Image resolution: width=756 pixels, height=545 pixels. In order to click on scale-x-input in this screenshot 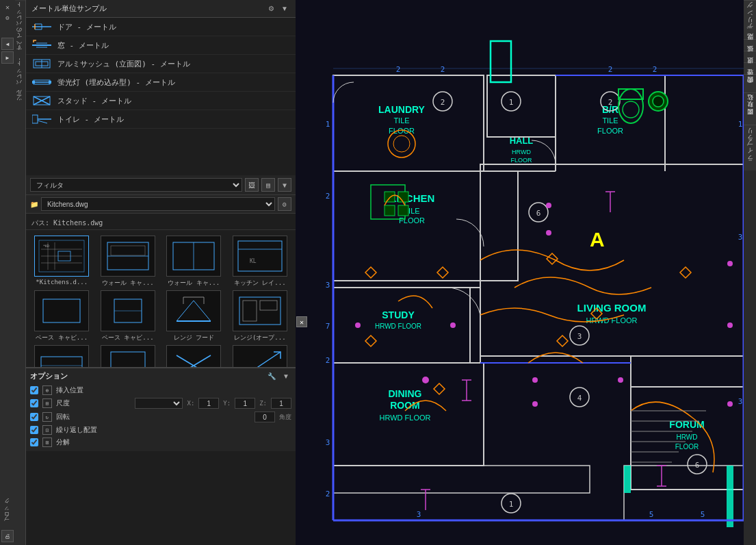, I will do `click(209, 403)`.